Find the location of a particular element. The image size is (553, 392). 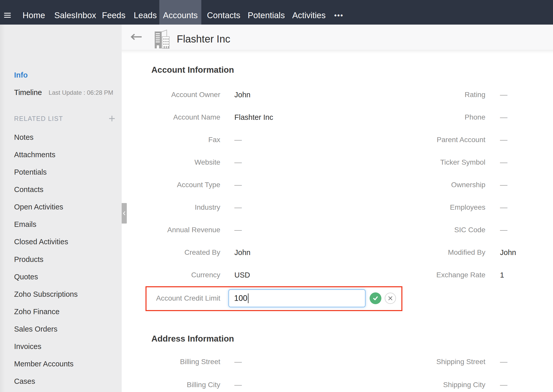

sidebar-item-closed-activities: Closed Activities is located at coordinates (41, 242).